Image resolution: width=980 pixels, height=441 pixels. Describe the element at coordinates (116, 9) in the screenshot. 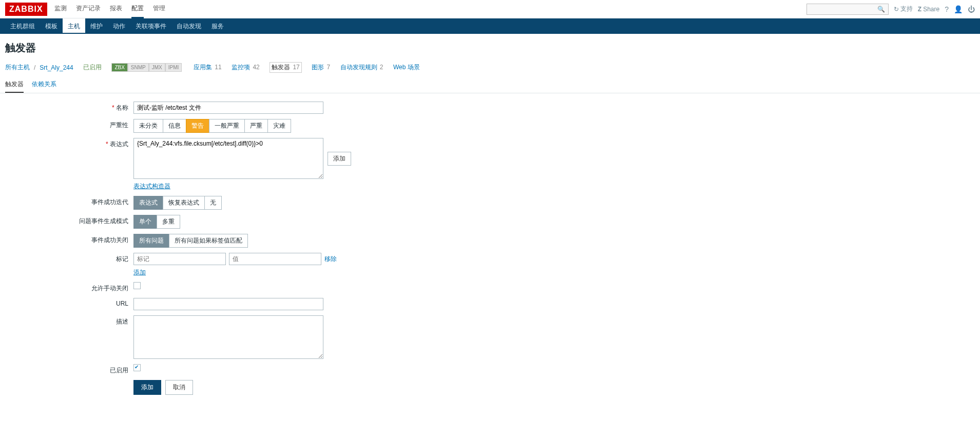

I see `menu-reports: 报表` at that location.